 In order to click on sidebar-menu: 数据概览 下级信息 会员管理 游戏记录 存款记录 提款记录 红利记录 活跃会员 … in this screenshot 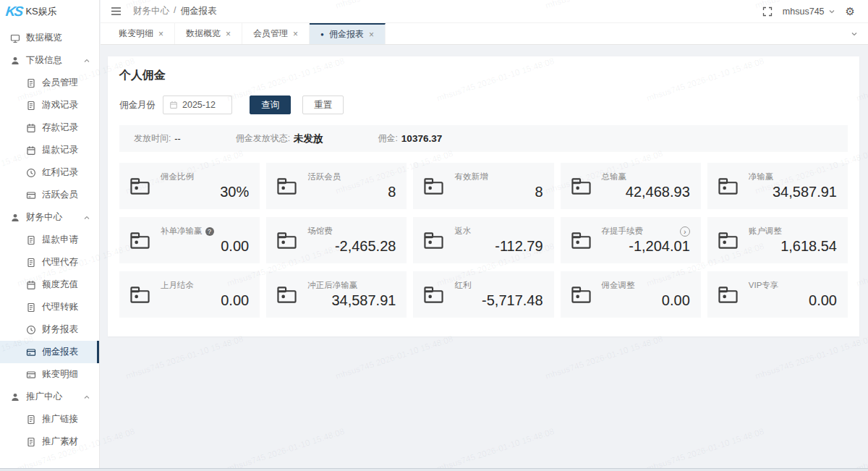, I will do `click(49, 240)`.